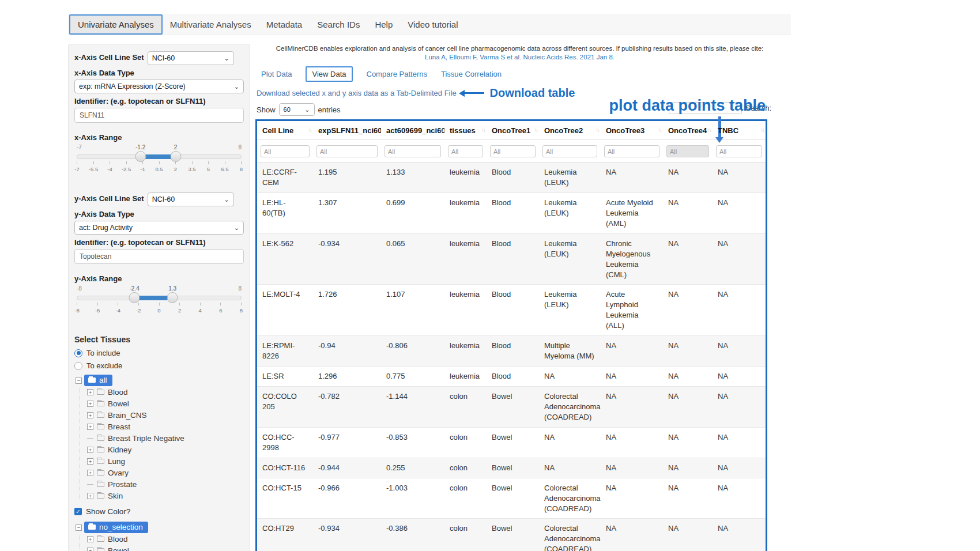  I want to click on citation-link: Luna A, Elloumi F, Varma S et al. Nuclei…, so click(520, 57).